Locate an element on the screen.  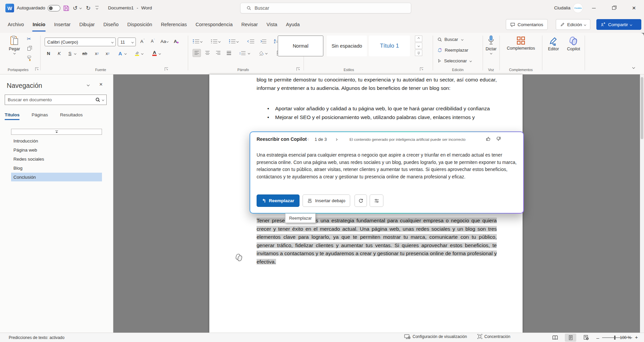
align-right-button is located at coordinates (218, 53).